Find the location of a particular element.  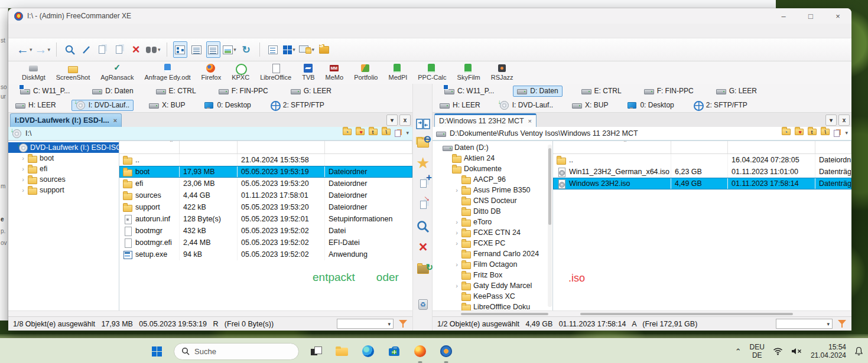

shortcut-button: MedPI is located at coordinates (398, 72).